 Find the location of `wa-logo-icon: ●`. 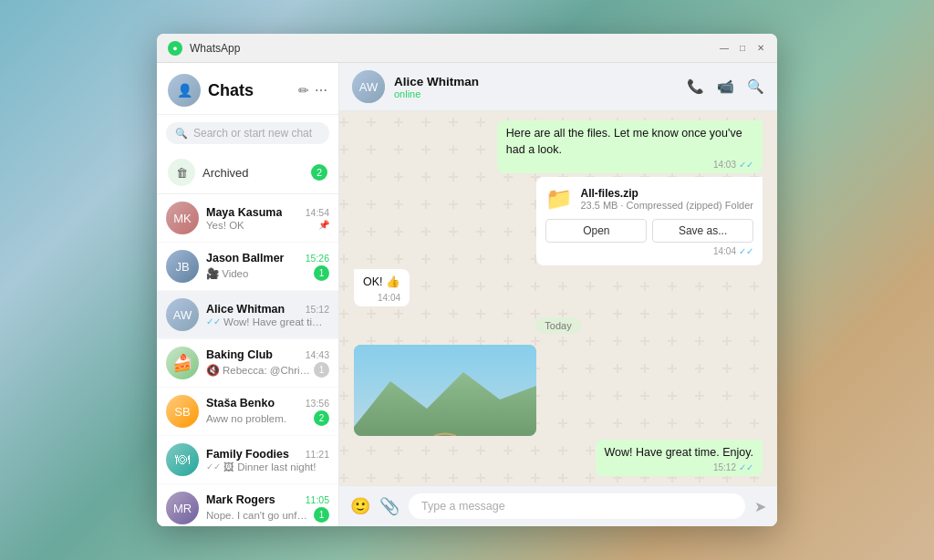

wa-logo-icon: ● is located at coordinates (175, 48).